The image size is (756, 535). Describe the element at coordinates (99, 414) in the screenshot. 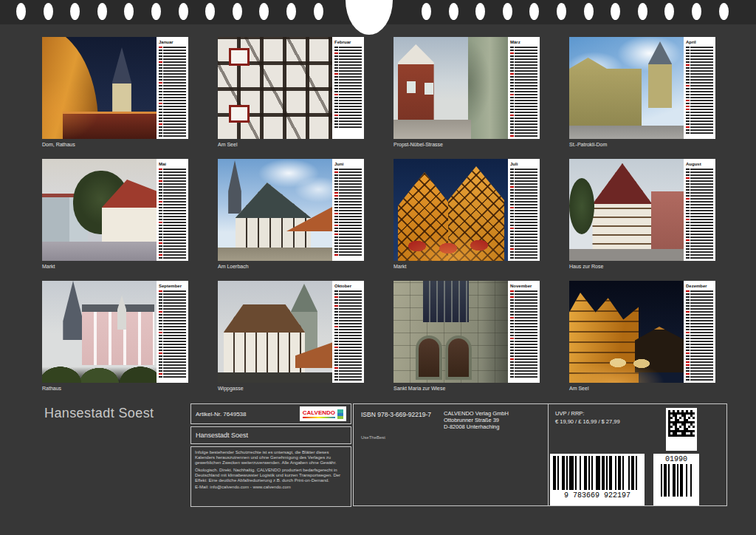

I see `calendar-title: Hansestadt Soest` at that location.